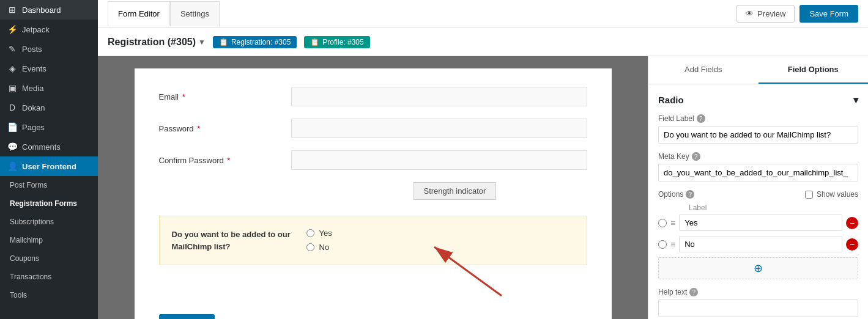 The width and height of the screenshot is (868, 319). I want to click on sidebar: ⊞ Dashboard ⚡ Jetpack ✎ Posts ◈ Events ▣…, so click(49, 160).